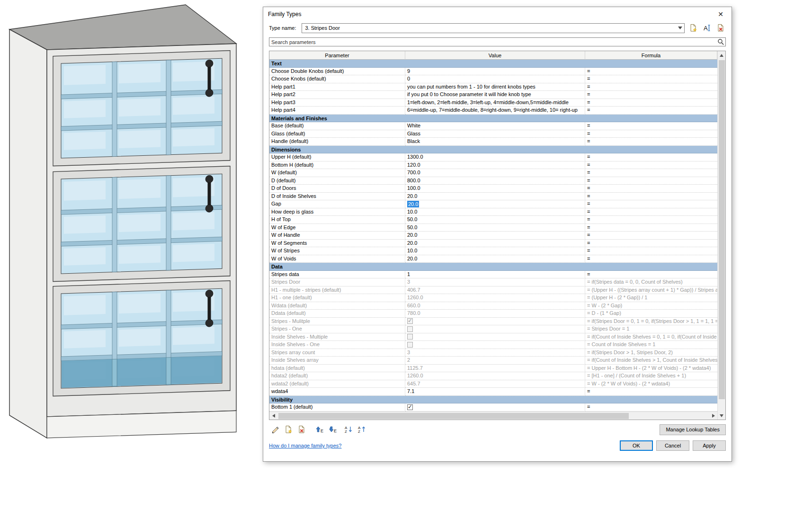  What do you see at coordinates (493, 322) in the screenshot?
I see `parameter-row: Stripes - Mulitple= if(Stripes Door = 0,…` at bounding box center [493, 322].